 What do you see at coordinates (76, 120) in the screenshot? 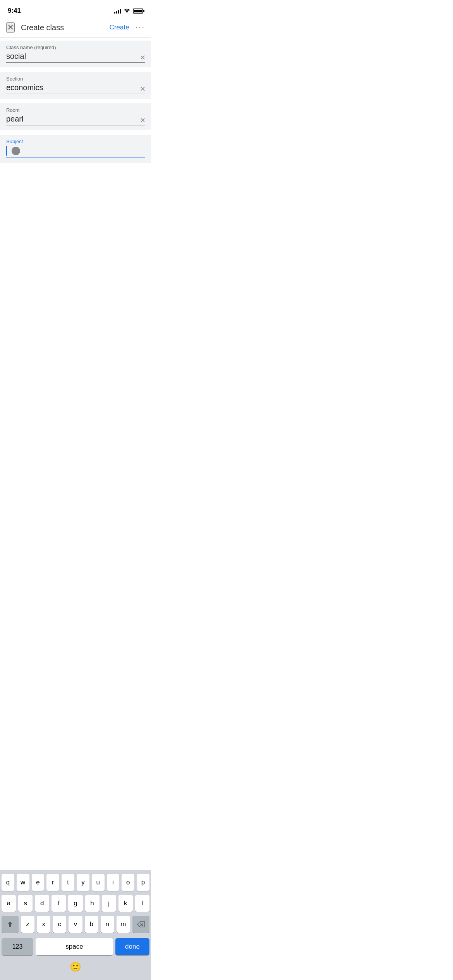
I see `room-input` at bounding box center [76, 120].